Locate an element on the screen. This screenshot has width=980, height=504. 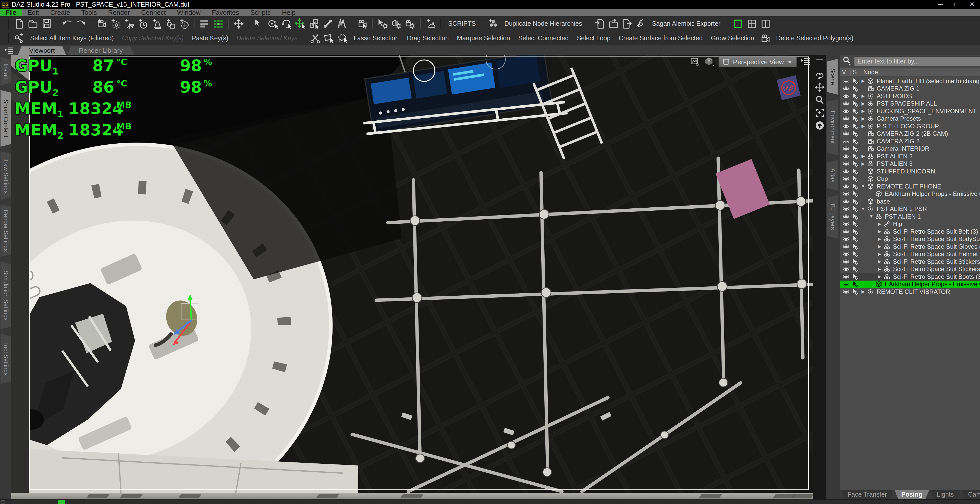
pane-tab-render-settings: Render Settings is located at coordinates (5, 231).